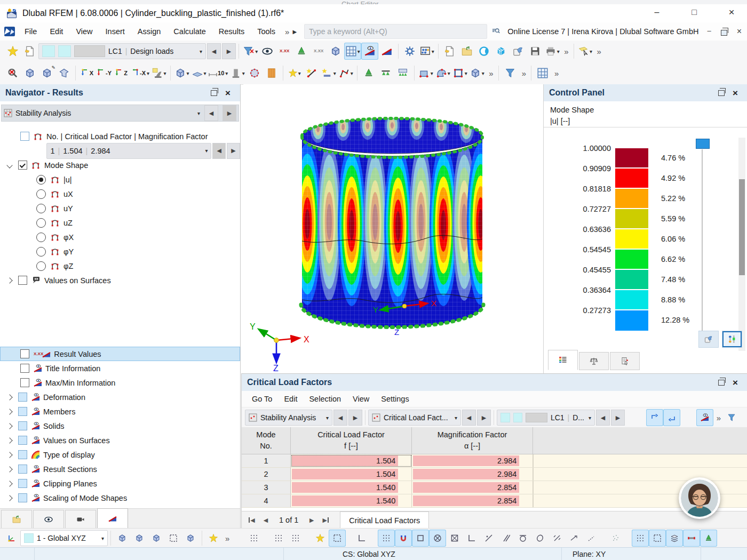 The width and height of the screenshot is (747, 560). I want to click on cell-mode-no: 2, so click(266, 474).